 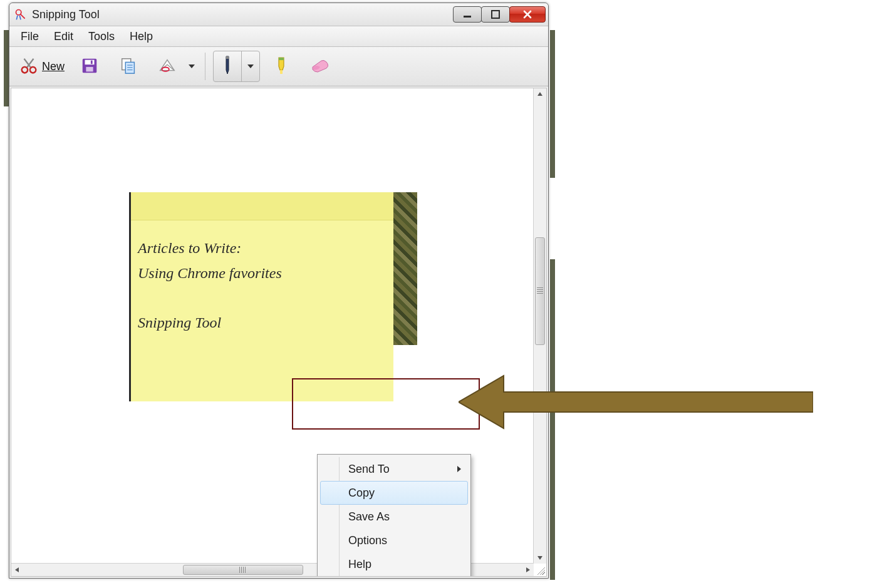 What do you see at coordinates (369, 470) in the screenshot?
I see `ctx-label: Send To` at bounding box center [369, 470].